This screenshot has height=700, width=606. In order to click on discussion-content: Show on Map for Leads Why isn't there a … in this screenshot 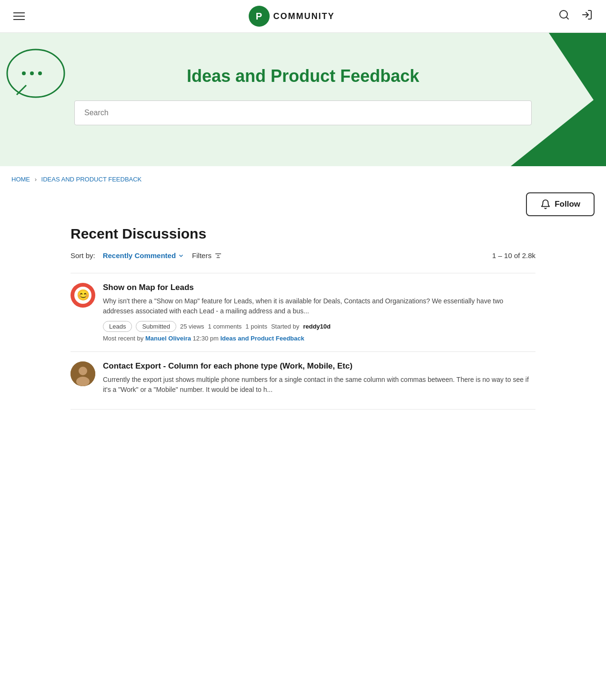, I will do `click(319, 312)`.